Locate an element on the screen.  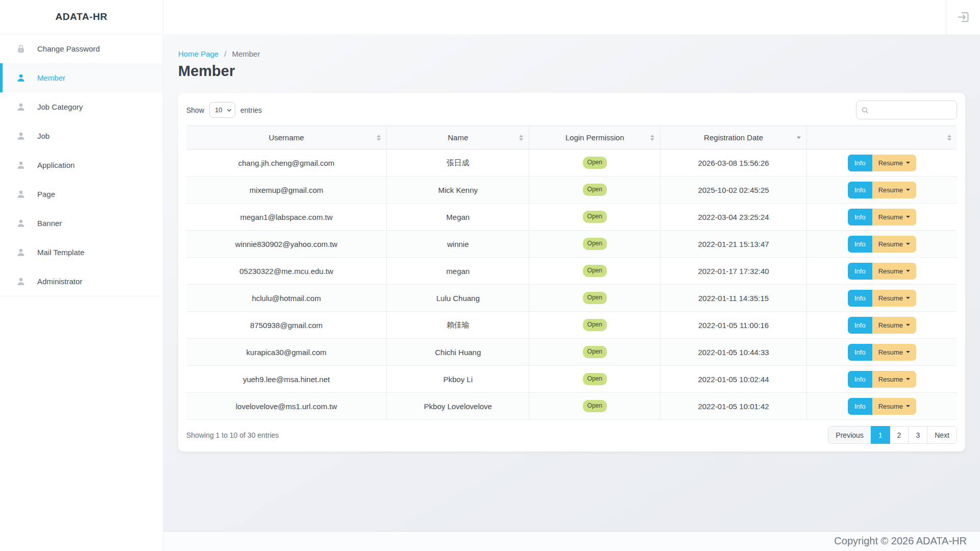
cell-name: Pkboy Lovelovelove is located at coordinates (458, 406).